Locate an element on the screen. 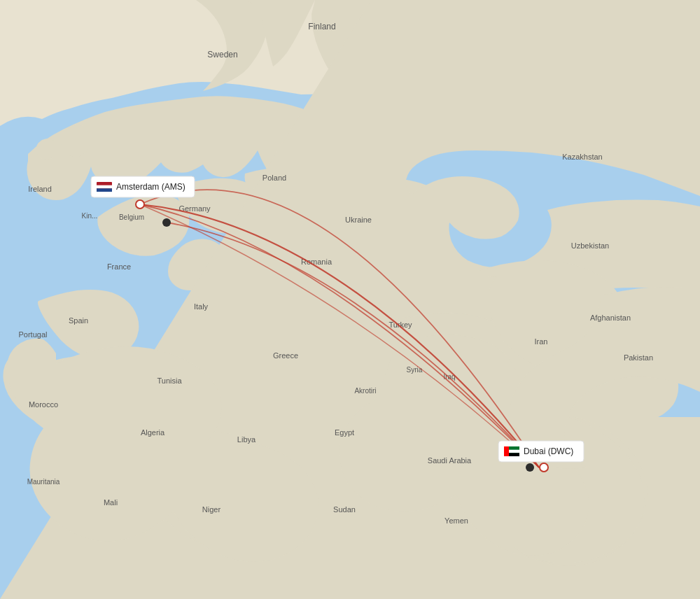 The width and height of the screenshot is (700, 599). svg-text: Kazakhstan is located at coordinates (582, 157).